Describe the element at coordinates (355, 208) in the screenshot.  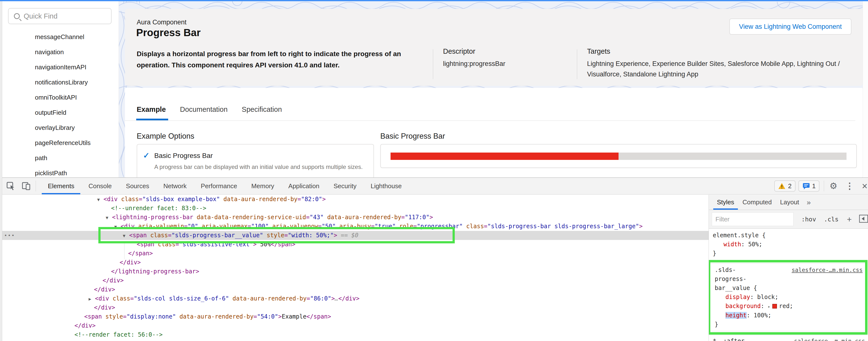
I see `dom-tree-row: <!--unrender facet: 83:0-->` at that location.